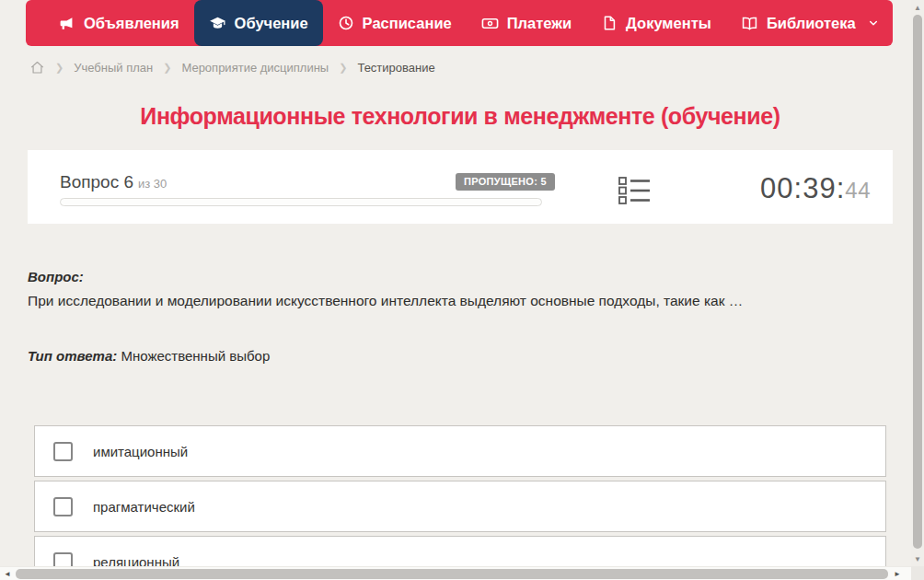 The height and width of the screenshot is (580, 924). Describe the element at coordinates (113, 68) in the screenshot. I see `breadcrumb-item-curriculum: Учебный план` at that location.